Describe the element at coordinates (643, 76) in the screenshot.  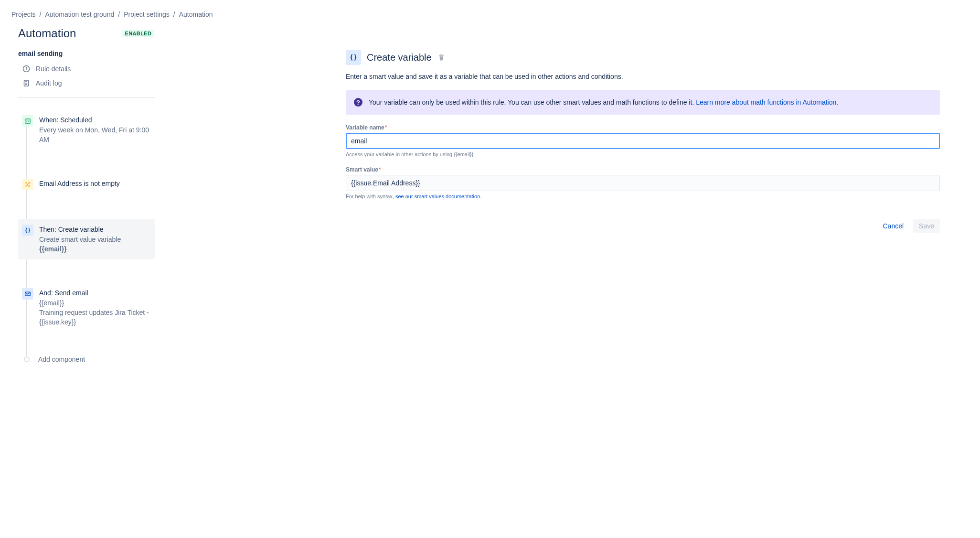
I see `panel-description: Enter a smart value and save it as a var…` at that location.